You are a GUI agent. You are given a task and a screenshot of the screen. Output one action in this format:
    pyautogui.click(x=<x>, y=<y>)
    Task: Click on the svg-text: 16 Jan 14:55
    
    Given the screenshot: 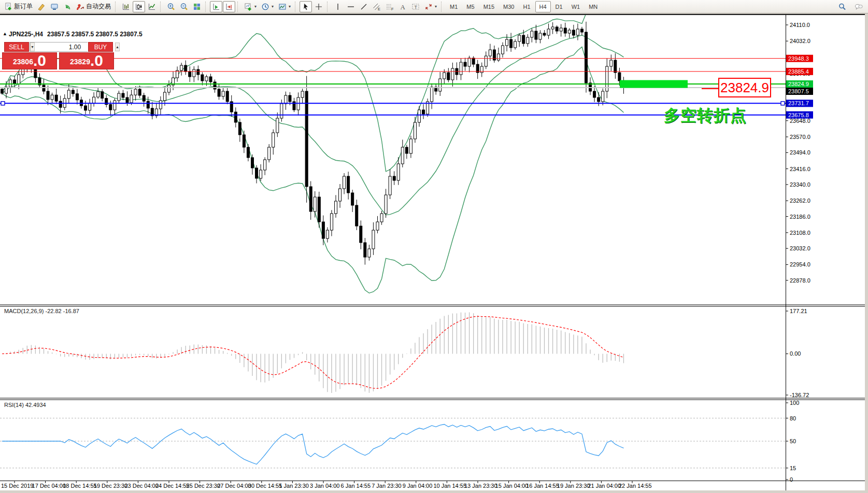 What is the action you would take?
    pyautogui.click(x=543, y=486)
    